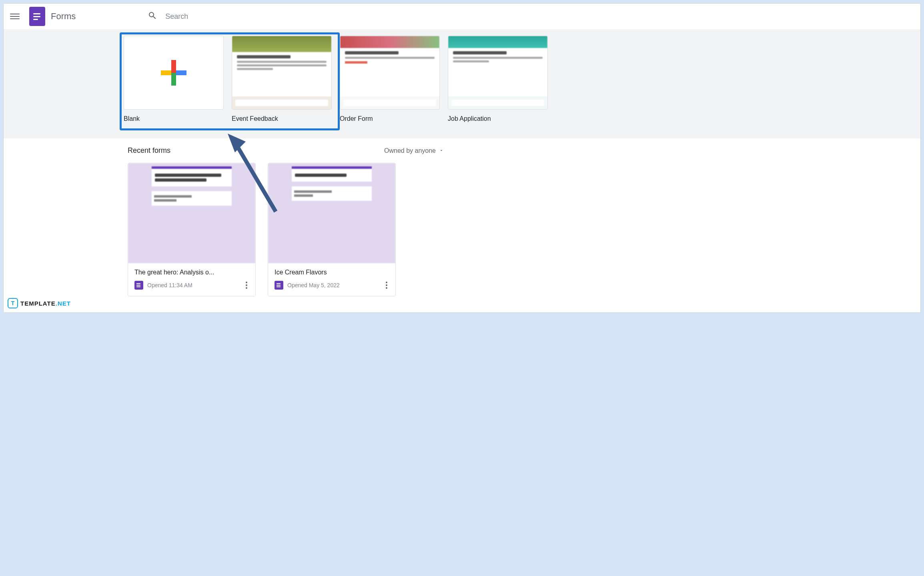 This screenshot has width=924, height=576. I want to click on forms-logo-icon, so click(37, 16).